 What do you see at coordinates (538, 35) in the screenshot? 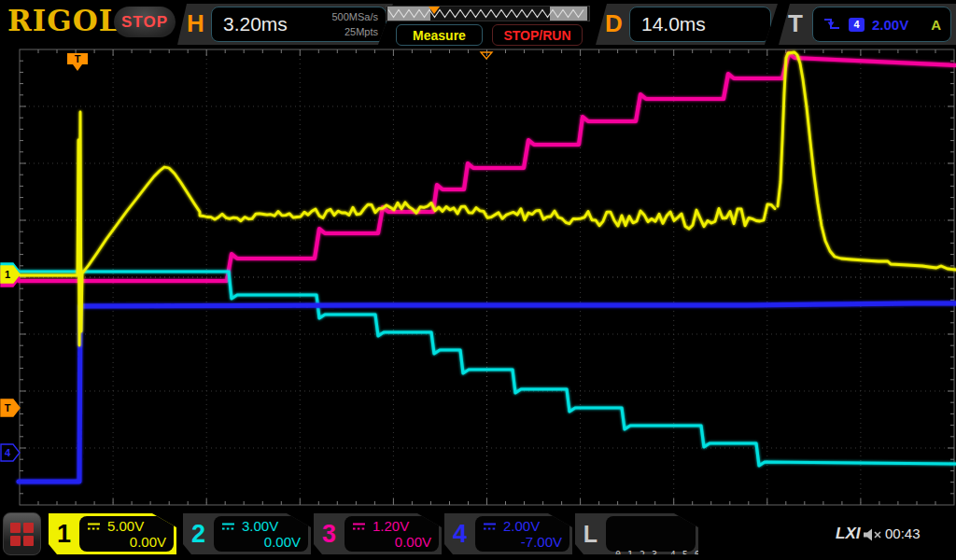
I see `stop-run-button: STOP/RUN` at bounding box center [538, 35].